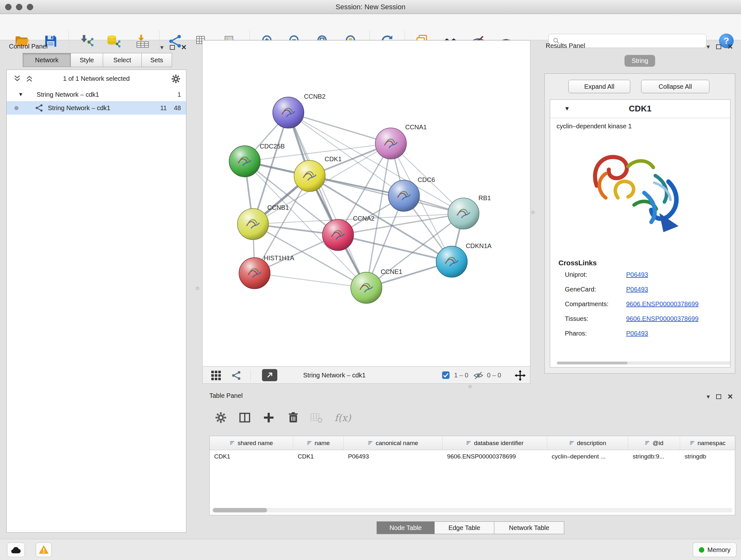  What do you see at coordinates (640, 319) in the screenshot?
I see `crosslink-row: Tissues: 9606.ENSP00000378699` at bounding box center [640, 319].